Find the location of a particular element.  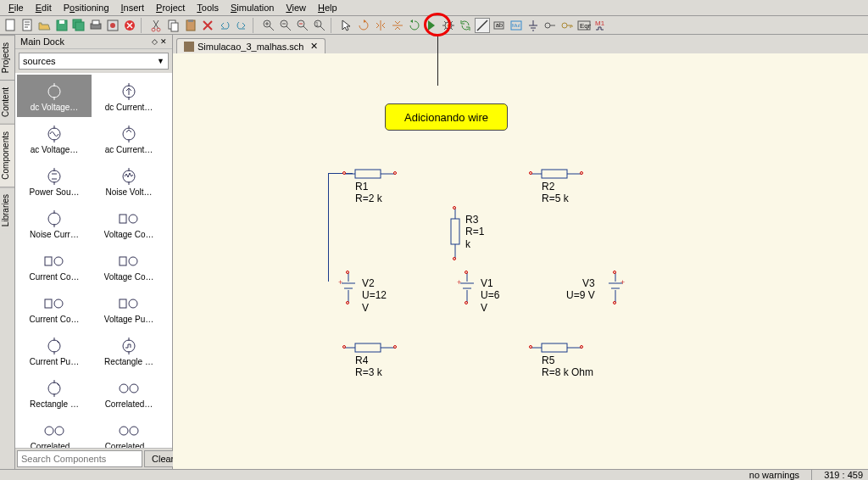

wire-icon is located at coordinates (482, 25).